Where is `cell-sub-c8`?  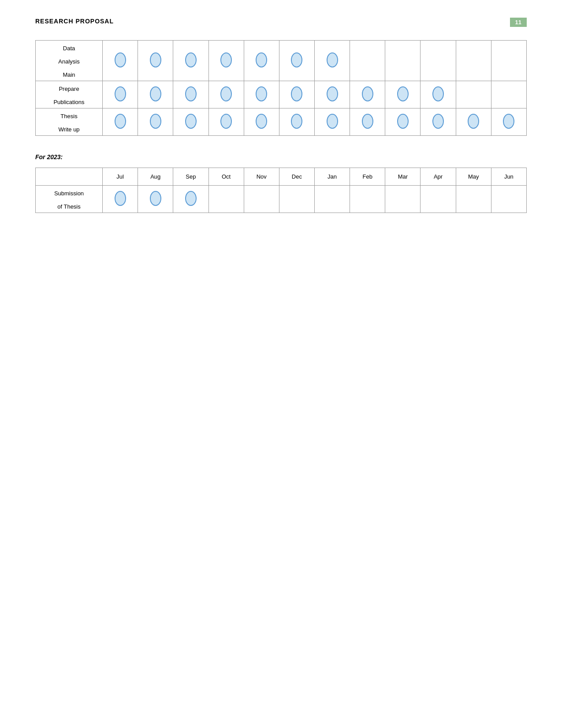 cell-sub-c8 is located at coordinates (368, 199).